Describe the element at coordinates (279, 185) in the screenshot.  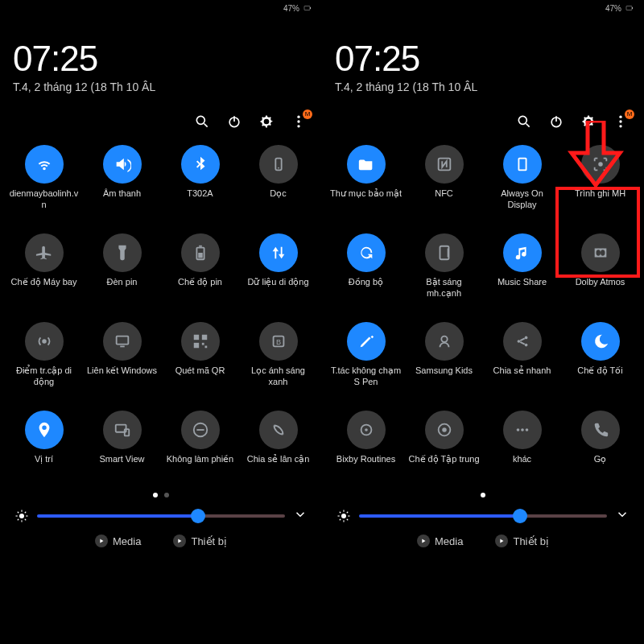
I see `qs-tile-rotate: Dọc` at that location.